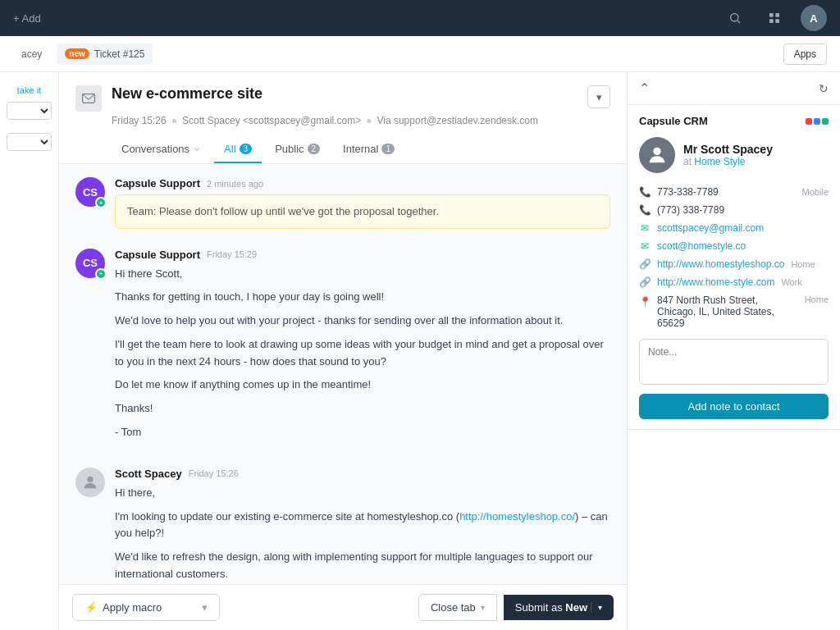  What do you see at coordinates (420, 54) in the screenshot?
I see `tab-bar: acey new Ticket #125 Apps` at bounding box center [420, 54].